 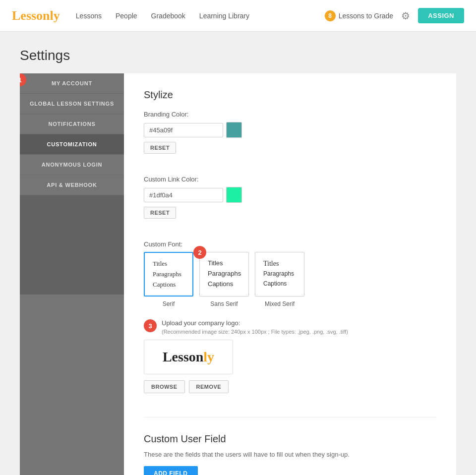 What do you see at coordinates (72, 165) in the screenshot?
I see `sidebar-item-anonymous-login: ANONYMOUS LOGIN` at bounding box center [72, 165].